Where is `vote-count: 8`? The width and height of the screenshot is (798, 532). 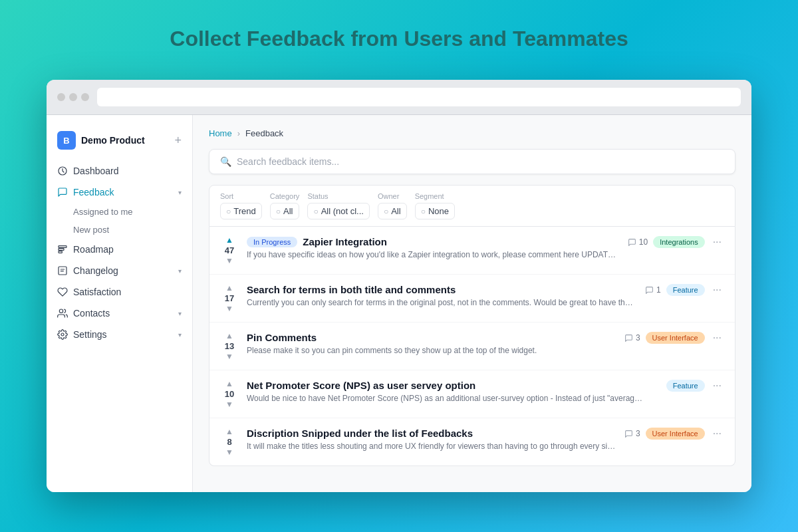 vote-count: 8 is located at coordinates (229, 442).